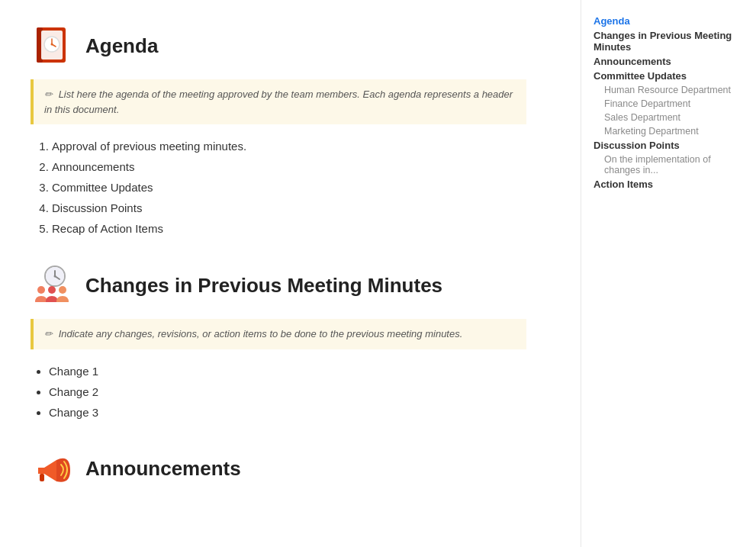 The width and height of the screenshot is (756, 547). I want to click on sidebar-item-implementation: On the implementation of changes in..., so click(668, 165).